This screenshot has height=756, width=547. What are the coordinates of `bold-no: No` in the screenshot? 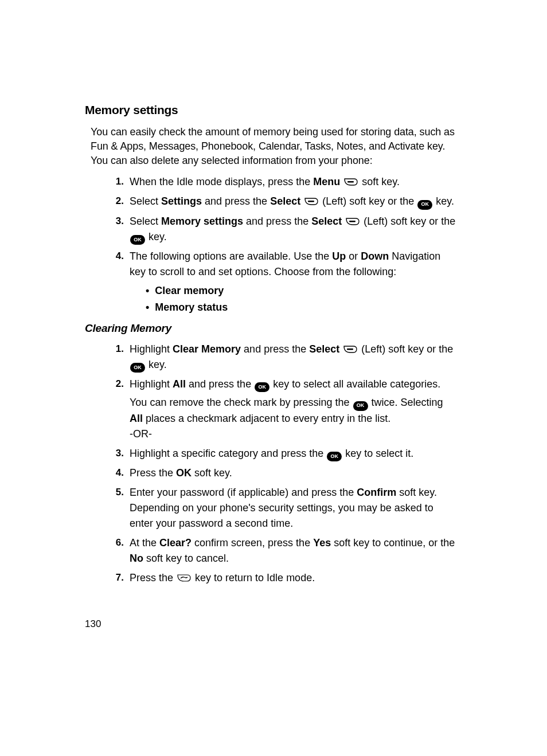 It's located at (136, 558).